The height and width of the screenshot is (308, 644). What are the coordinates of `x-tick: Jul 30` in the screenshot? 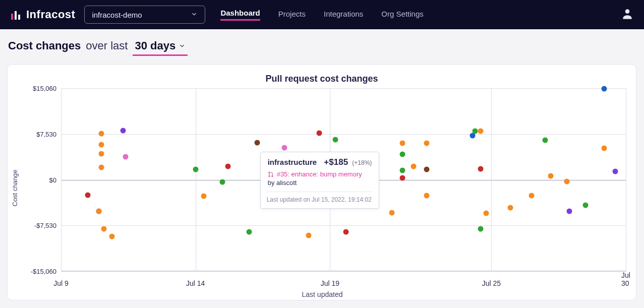 It's located at (626, 279).